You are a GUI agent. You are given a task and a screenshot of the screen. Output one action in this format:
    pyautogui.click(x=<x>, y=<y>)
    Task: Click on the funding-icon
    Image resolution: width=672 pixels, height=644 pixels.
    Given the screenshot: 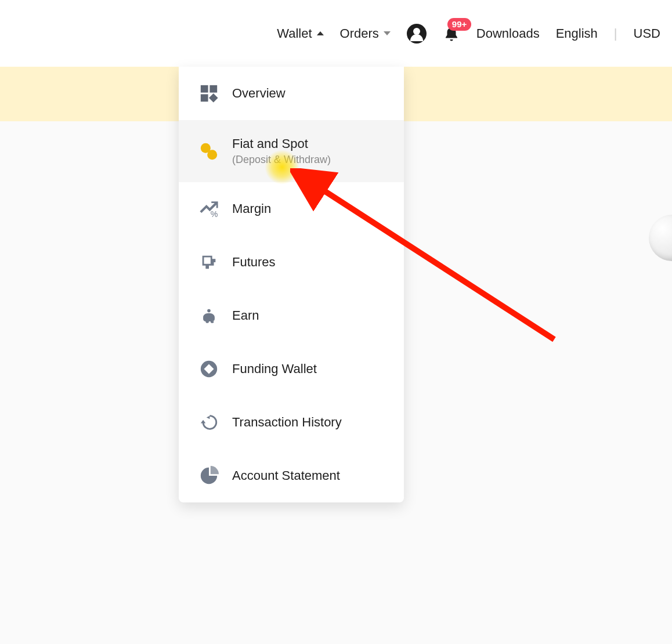 What is the action you would take?
    pyautogui.click(x=209, y=369)
    